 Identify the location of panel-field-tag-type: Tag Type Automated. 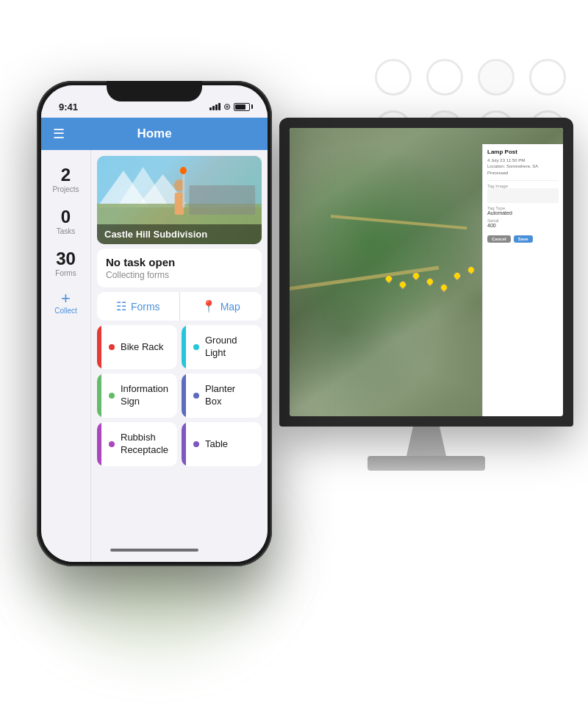
(523, 210).